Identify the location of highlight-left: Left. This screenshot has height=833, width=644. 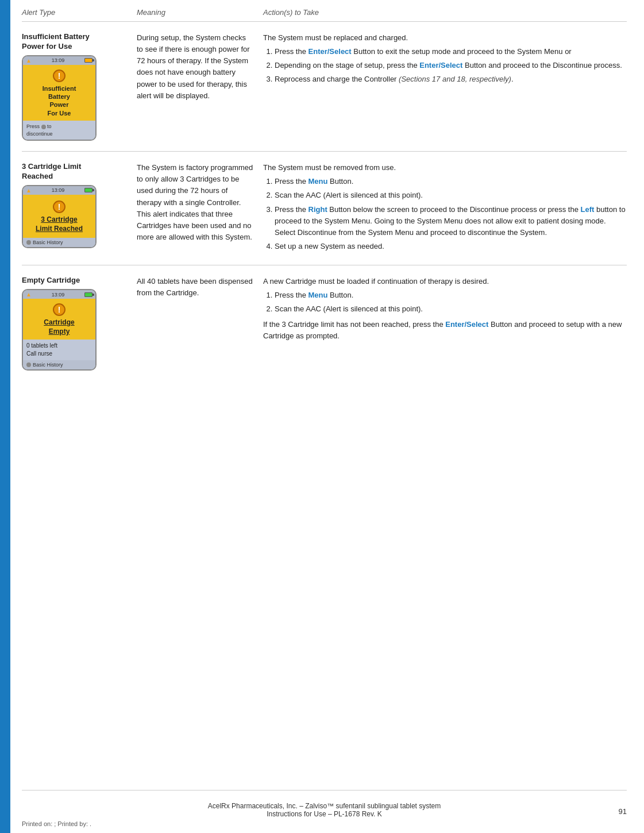
(588, 209).